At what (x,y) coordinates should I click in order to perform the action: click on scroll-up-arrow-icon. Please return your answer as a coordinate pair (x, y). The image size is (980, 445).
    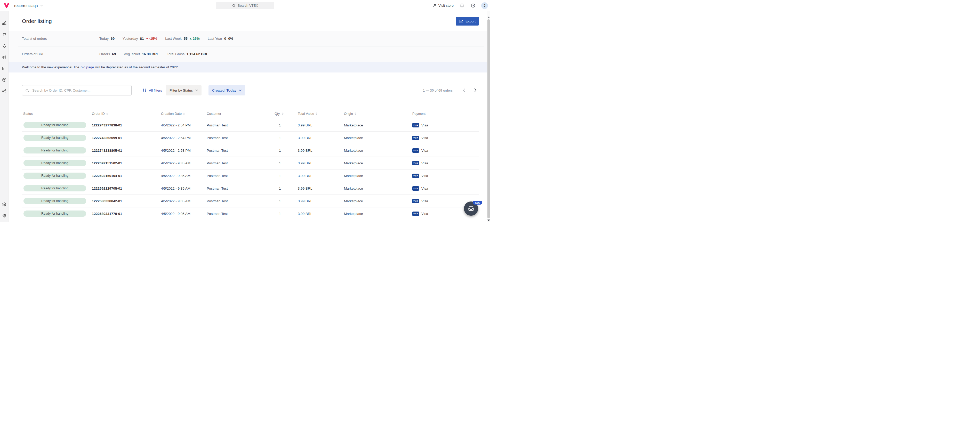
    Looking at the image, I should click on (488, 17).